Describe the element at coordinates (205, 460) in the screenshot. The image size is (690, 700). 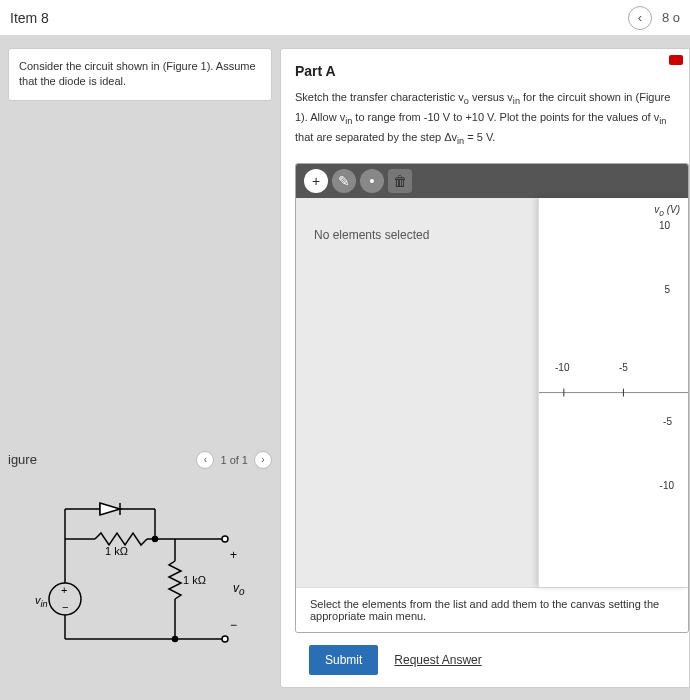
I see `figure-prev-button: ‹` at that location.